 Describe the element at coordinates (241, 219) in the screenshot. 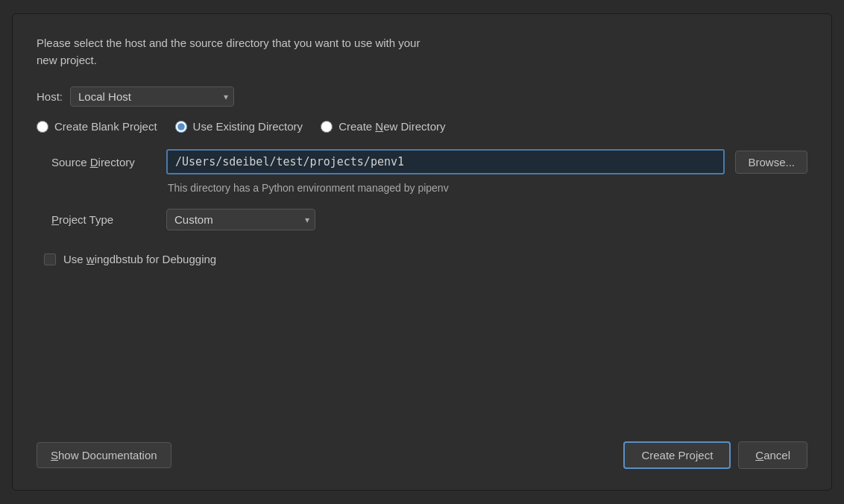

I see `project-type-select: Custom Django Flask Pyramid` at that location.